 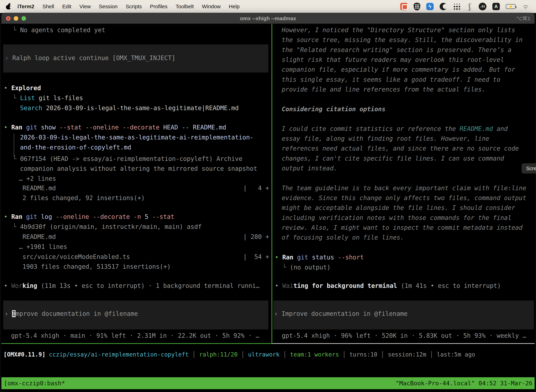 What do you see at coordinates (34, 127) in the screenshot?
I see `text-segment: git` at bounding box center [34, 127].